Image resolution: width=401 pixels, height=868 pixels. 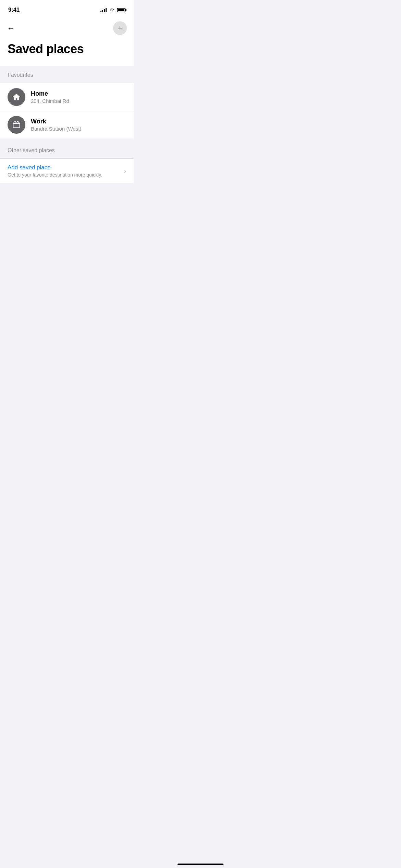 What do you see at coordinates (16, 125) in the screenshot?
I see `work-icon-circle` at bounding box center [16, 125].